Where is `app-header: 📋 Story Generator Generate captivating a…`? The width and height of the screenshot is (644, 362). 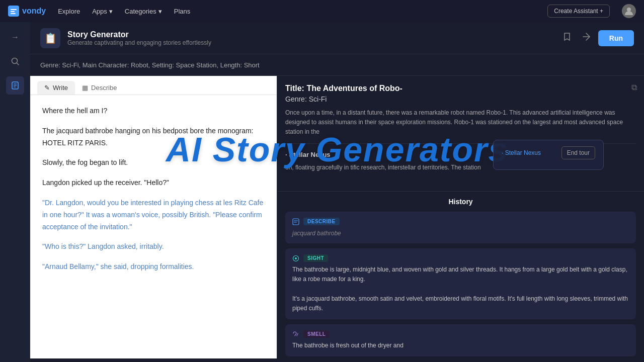
app-header: 📋 Story Generator Generate captivating a… is located at coordinates (337, 38).